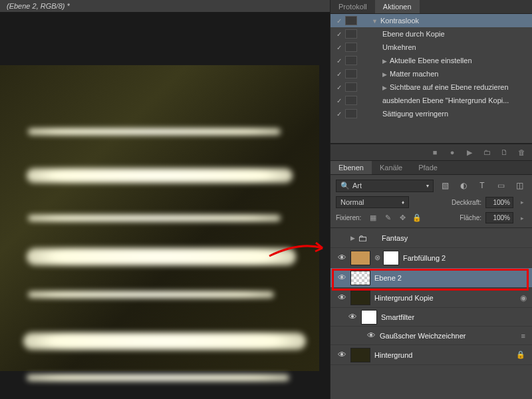  What do you see at coordinates (398, 7) in the screenshot?
I see `tab-aktionen: Aktionen` at bounding box center [398, 7].